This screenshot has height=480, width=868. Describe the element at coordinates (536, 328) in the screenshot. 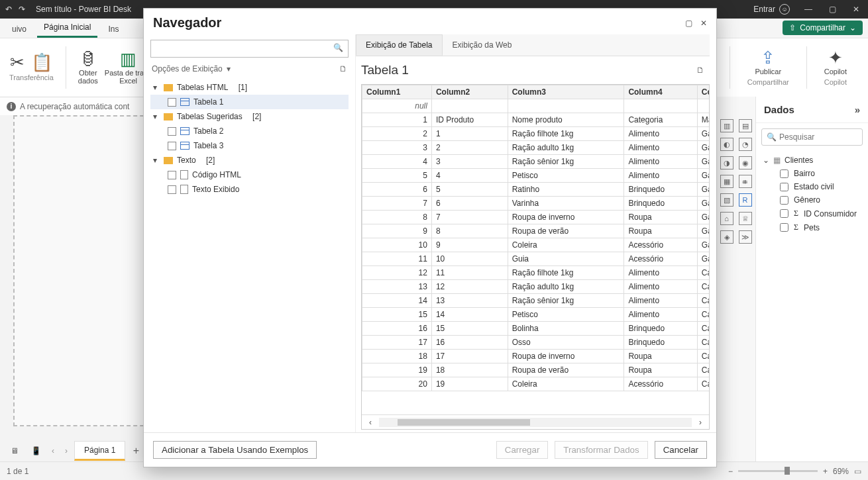

I see `table-row: 1615BolinhaBrinquedoCachorrito` at that location.